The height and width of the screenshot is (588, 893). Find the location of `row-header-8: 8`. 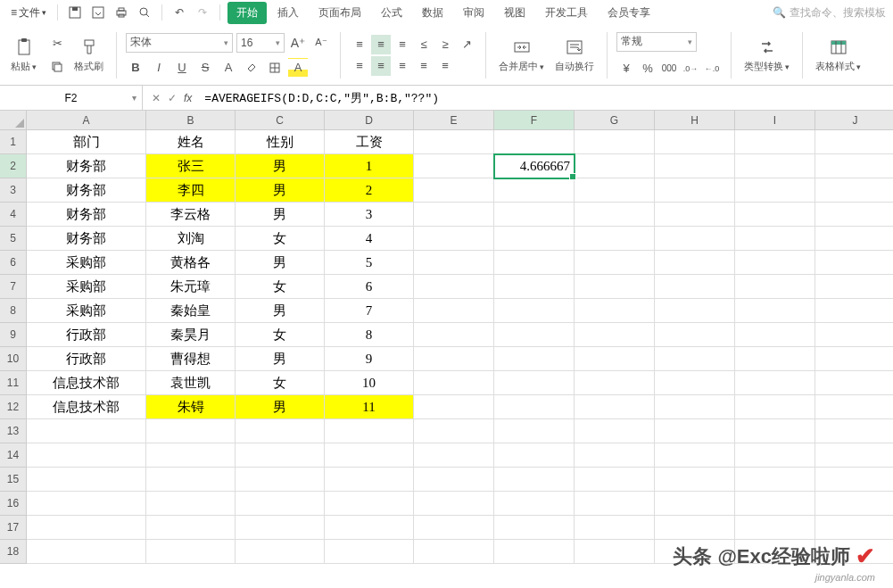

row-header-8: 8 is located at coordinates (13, 311).